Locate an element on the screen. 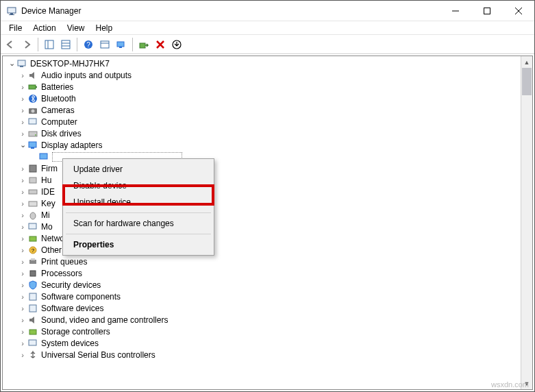 This screenshot has width=535, height=392. toolbar: ? is located at coordinates (267, 45).